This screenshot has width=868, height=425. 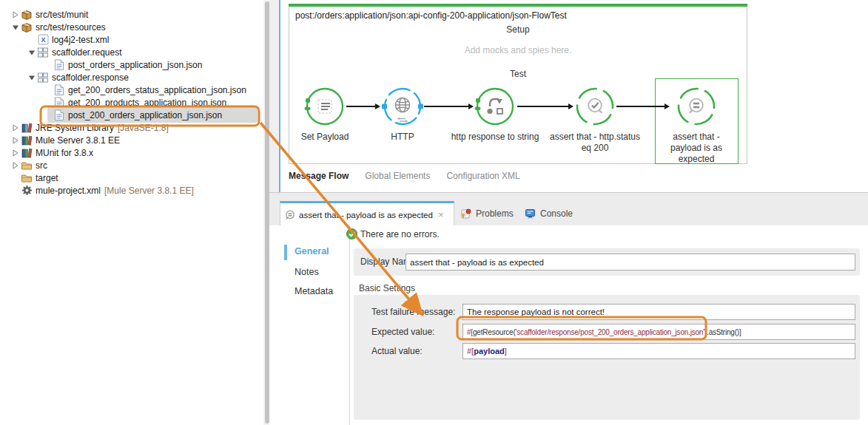 I want to click on nav-notes: Notes, so click(x=306, y=272).